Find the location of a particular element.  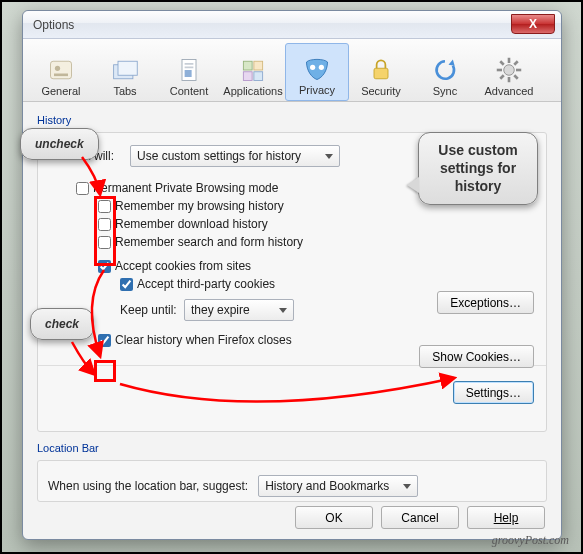

tab-label: General is located at coordinates (60, 91).